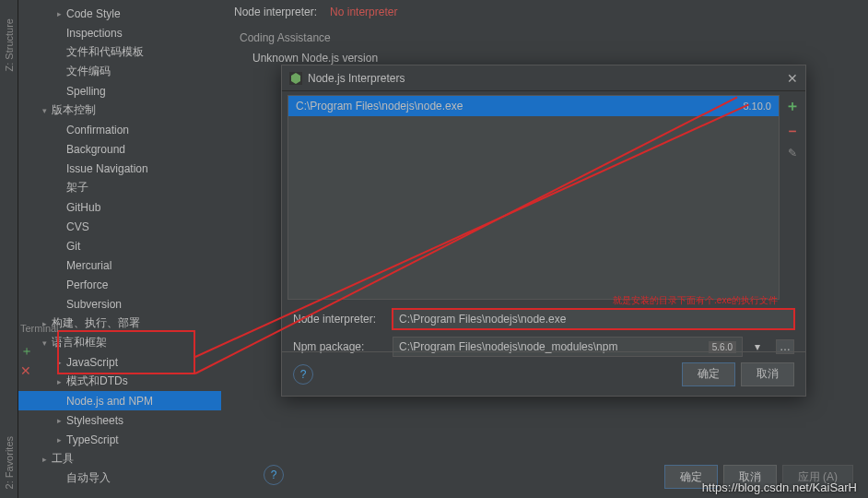  Describe the element at coordinates (380, 106) in the screenshot. I see `list-item-path: C:\Program Files\nodejs\node.exe` at that location.